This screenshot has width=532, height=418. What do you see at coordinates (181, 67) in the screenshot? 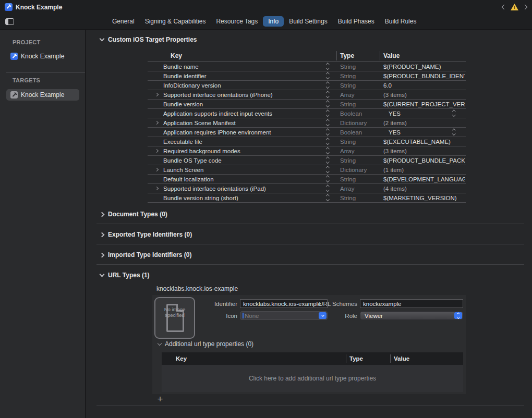
I see `property-key: Bundle name` at bounding box center [181, 67].